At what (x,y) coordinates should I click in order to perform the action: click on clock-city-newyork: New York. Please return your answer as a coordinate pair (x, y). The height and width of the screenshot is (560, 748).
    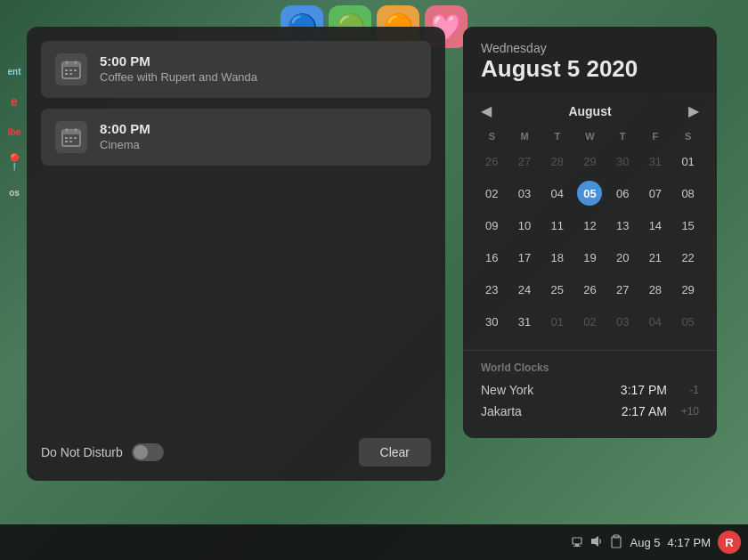
    Looking at the image, I should click on (508, 390).